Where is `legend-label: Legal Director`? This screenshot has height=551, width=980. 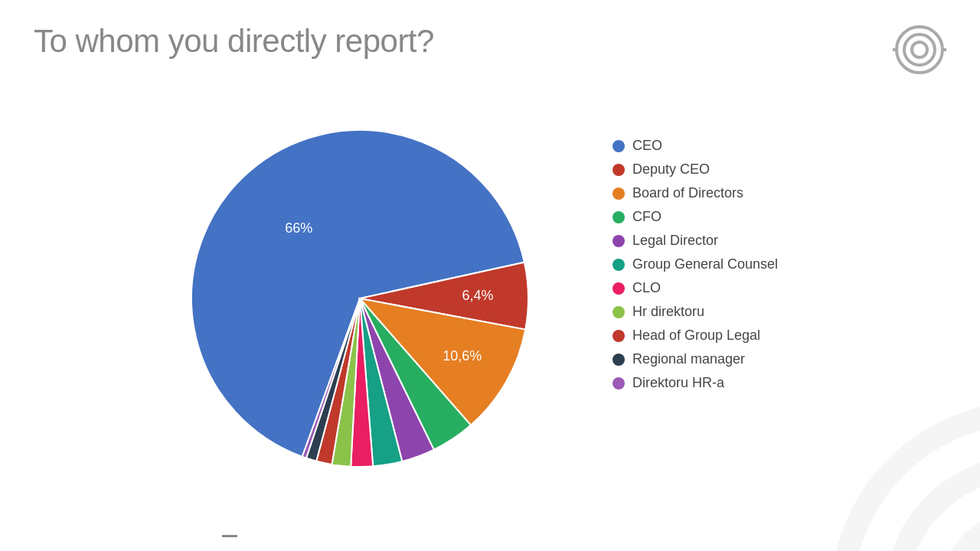 legend-label: Legal Director is located at coordinates (675, 240).